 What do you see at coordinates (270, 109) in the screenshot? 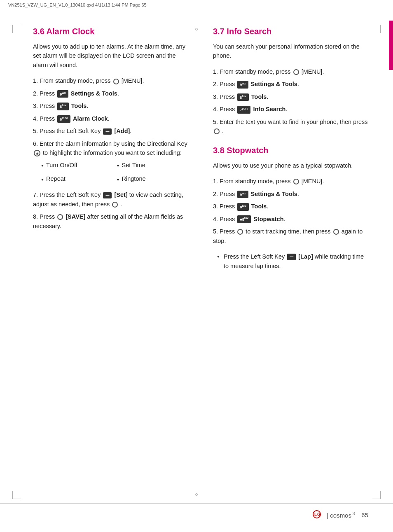
I see `step-text: Info Search.` at bounding box center [270, 109].